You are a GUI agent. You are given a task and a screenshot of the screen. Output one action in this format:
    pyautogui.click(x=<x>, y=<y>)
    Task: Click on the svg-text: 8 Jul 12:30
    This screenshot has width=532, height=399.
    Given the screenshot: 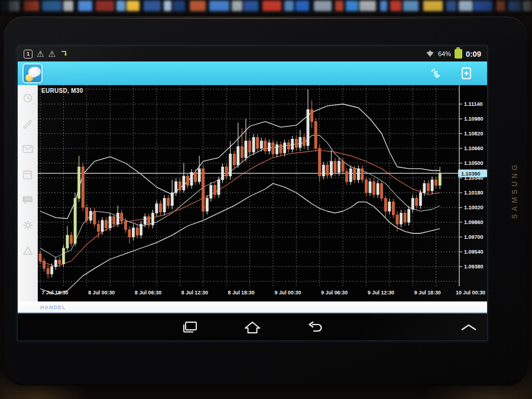 What is the action you would take?
    pyautogui.click(x=195, y=293)
    